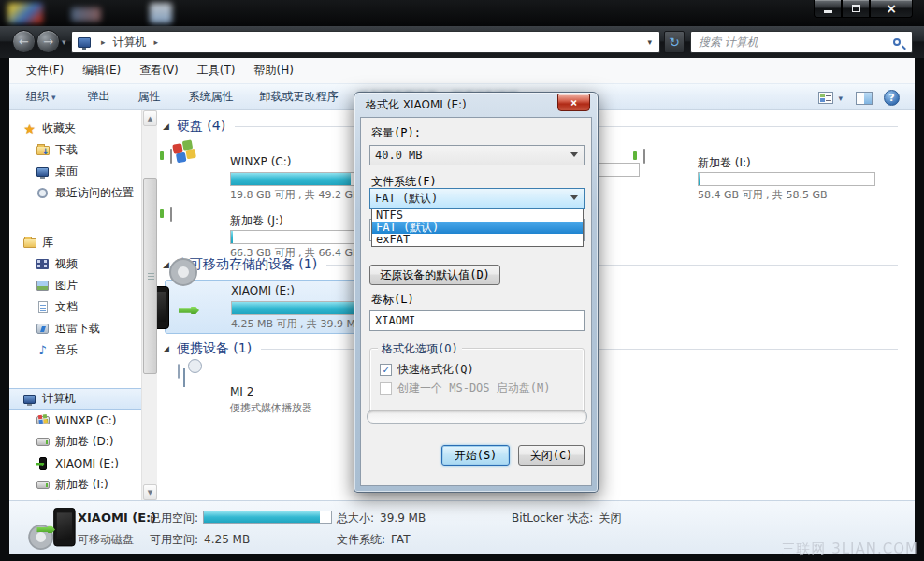 This screenshot has height=561, width=924. Describe the element at coordinates (75, 464) in the screenshot. I see `sidebar-item-drive-e: XIAOMI (E:)` at that location.